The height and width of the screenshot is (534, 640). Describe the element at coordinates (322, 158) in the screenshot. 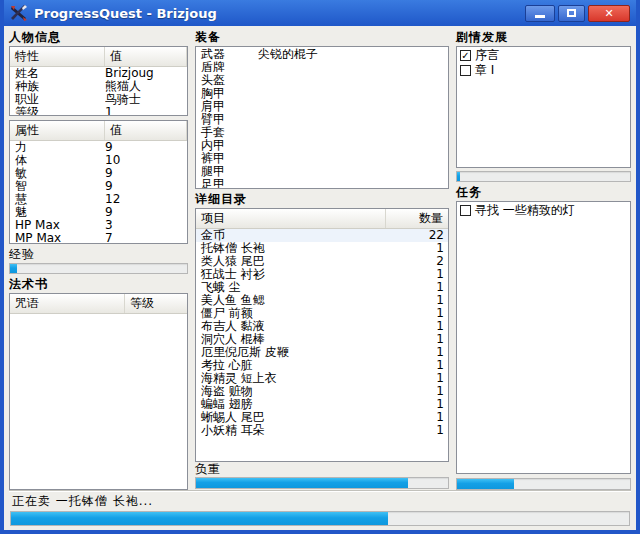

I see `equipment-row: 裤甲` at that location.